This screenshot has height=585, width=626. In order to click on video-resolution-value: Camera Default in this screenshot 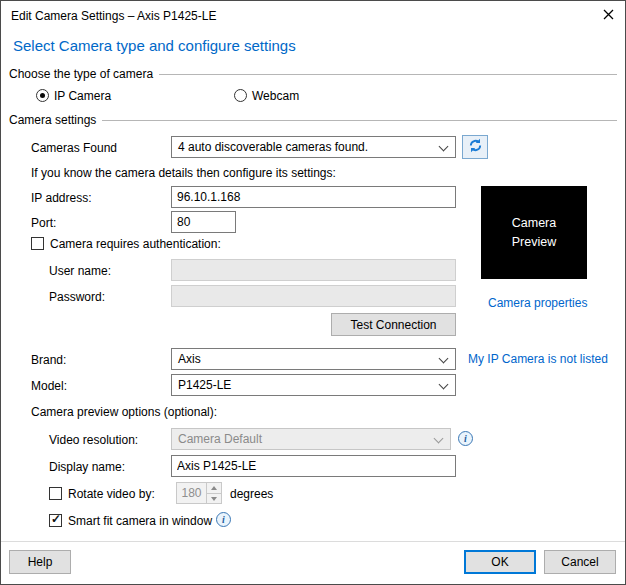, I will do `click(220, 439)`.